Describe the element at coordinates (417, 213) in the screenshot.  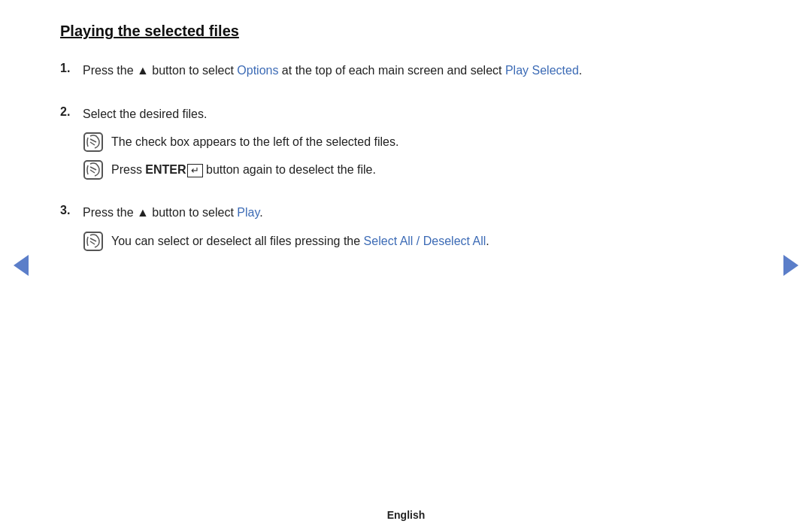
I see `step-text-3: Press the ▲ button to select Play.` at that location.